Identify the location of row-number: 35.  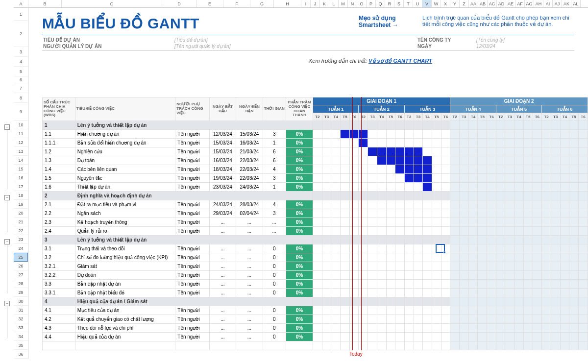
(21, 345).